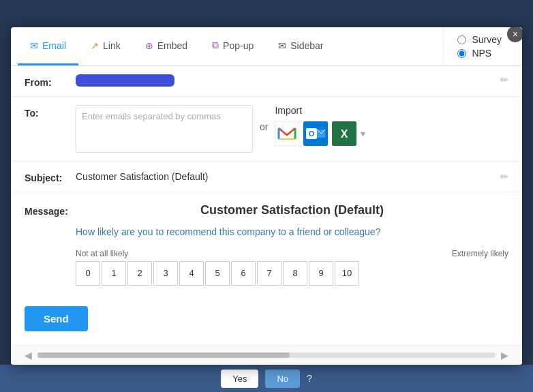 The height and width of the screenshot is (392, 533). What do you see at coordinates (166, 46) in the screenshot?
I see `tab-embed: ⊕ Embed` at bounding box center [166, 46].